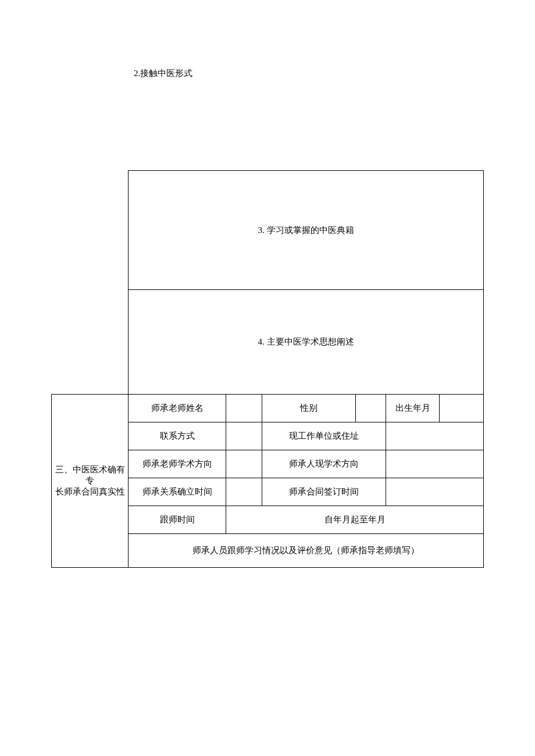 The width and height of the screenshot is (535, 756). I want to click on relation-time-label: 师承关系确立时间, so click(177, 492).